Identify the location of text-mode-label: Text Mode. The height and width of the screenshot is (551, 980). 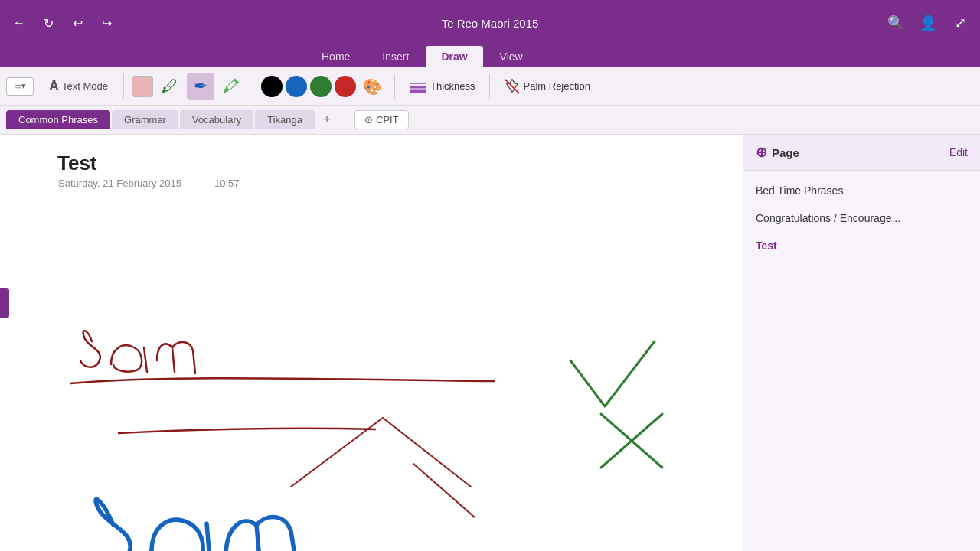
(85, 86).